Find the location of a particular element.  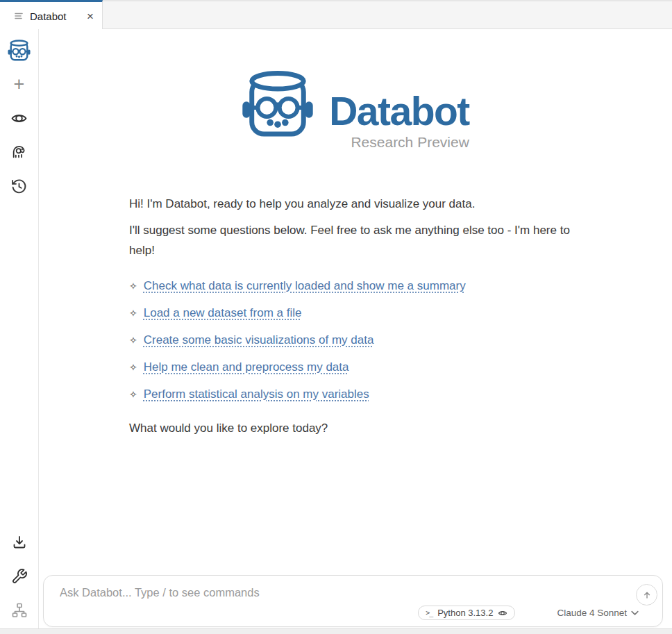

suggestion-link-statistical-analysis: Perform statistical analysis on my varia… is located at coordinates (257, 394).